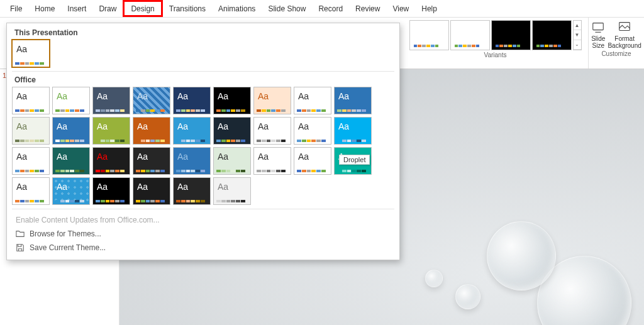 The image size is (644, 325). I want to click on browse-for-themes-item: Browse for Themes..., so click(203, 234).